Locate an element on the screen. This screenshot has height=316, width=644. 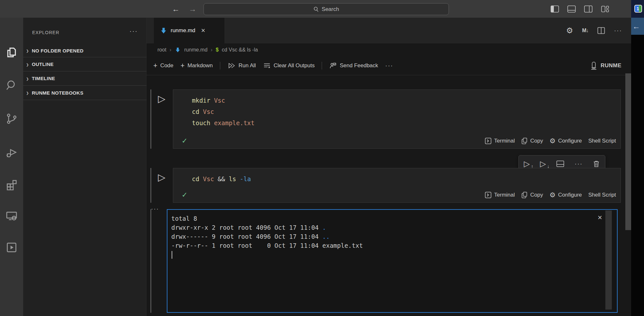
notebook-toolbar: + Code + Markdown Run All Clear All Outp… is located at coordinates (389, 66).